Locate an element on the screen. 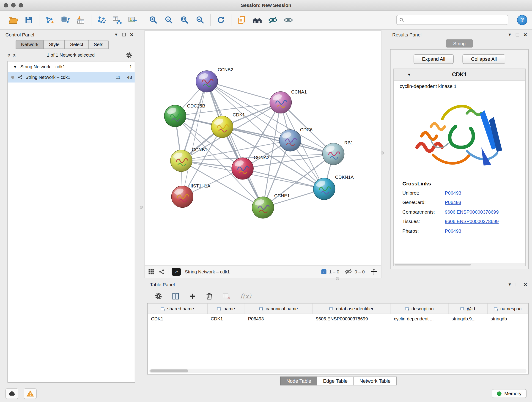  save-session-icon is located at coordinates (29, 20).